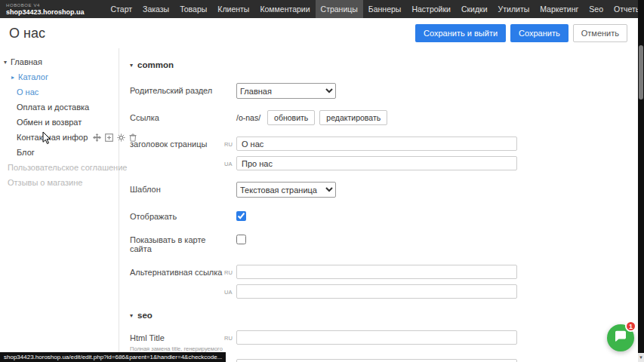  I want to click on menu-item-seo: Seo, so click(596, 9).